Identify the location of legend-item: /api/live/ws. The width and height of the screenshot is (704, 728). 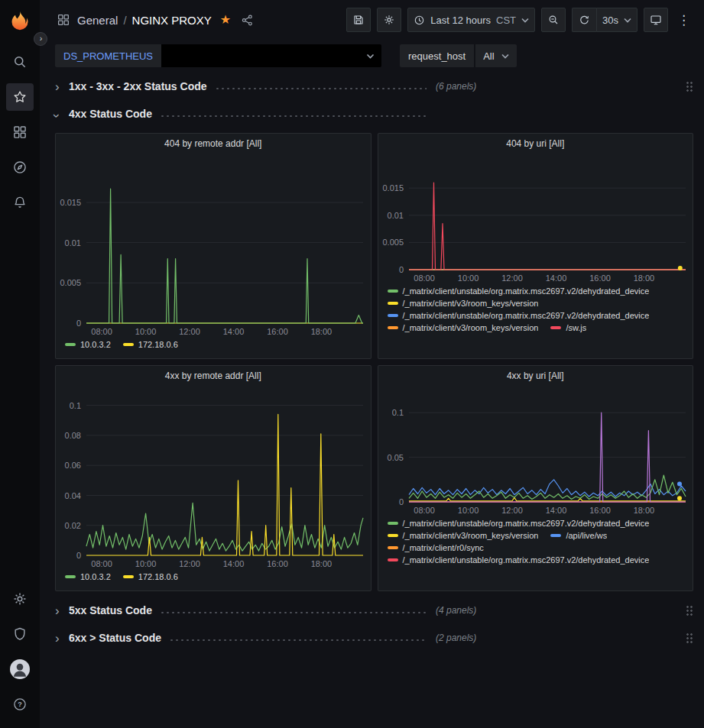
(579, 535).